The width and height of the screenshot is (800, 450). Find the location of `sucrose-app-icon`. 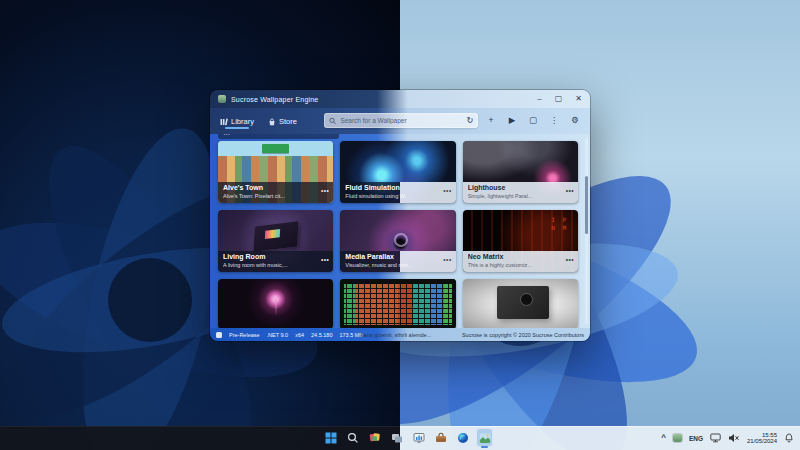

sucrose-app-icon is located at coordinates (222, 99).